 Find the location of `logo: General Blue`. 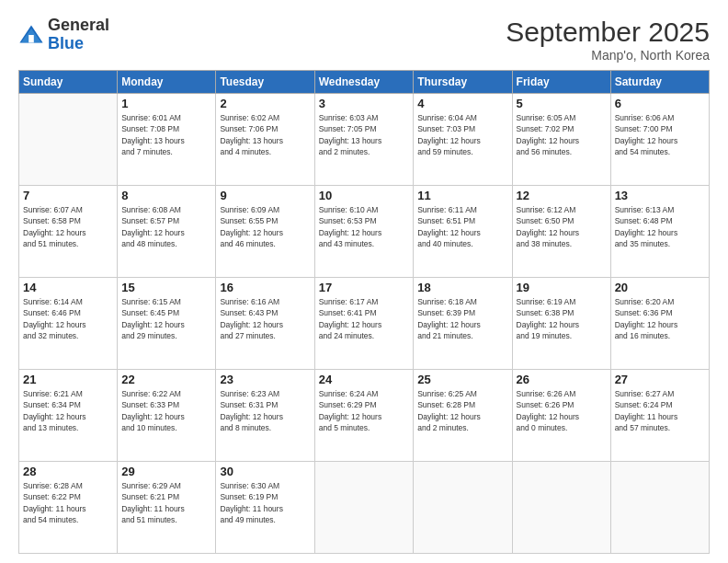

logo: General Blue is located at coordinates (64, 35).